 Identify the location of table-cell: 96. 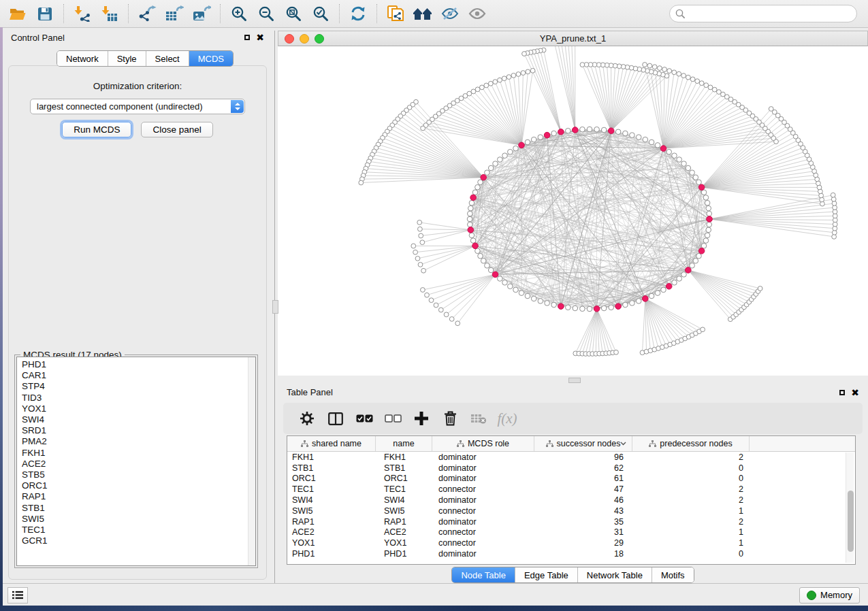
(583, 457).